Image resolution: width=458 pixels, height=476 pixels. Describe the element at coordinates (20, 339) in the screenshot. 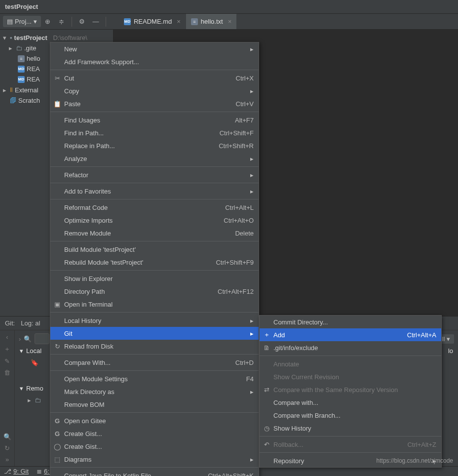

I see `nav-forward-icon: ›` at that location.